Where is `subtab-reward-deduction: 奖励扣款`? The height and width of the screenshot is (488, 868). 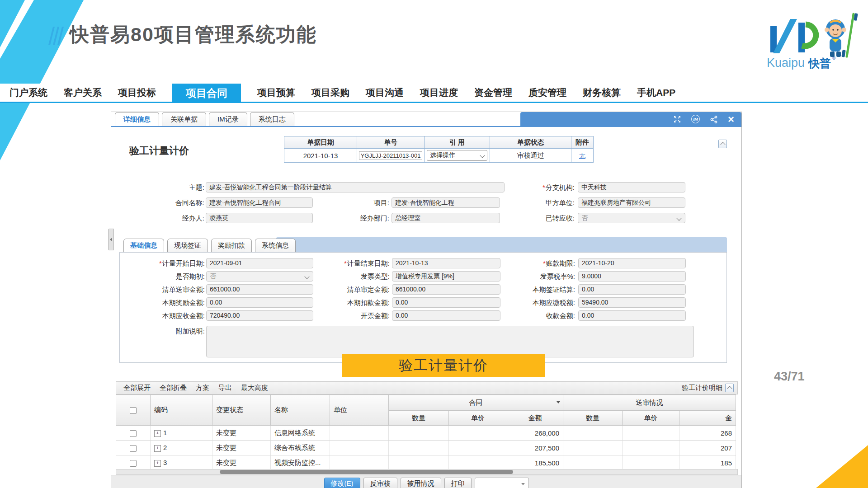 subtab-reward-deduction: 奖励扣款 is located at coordinates (231, 245).